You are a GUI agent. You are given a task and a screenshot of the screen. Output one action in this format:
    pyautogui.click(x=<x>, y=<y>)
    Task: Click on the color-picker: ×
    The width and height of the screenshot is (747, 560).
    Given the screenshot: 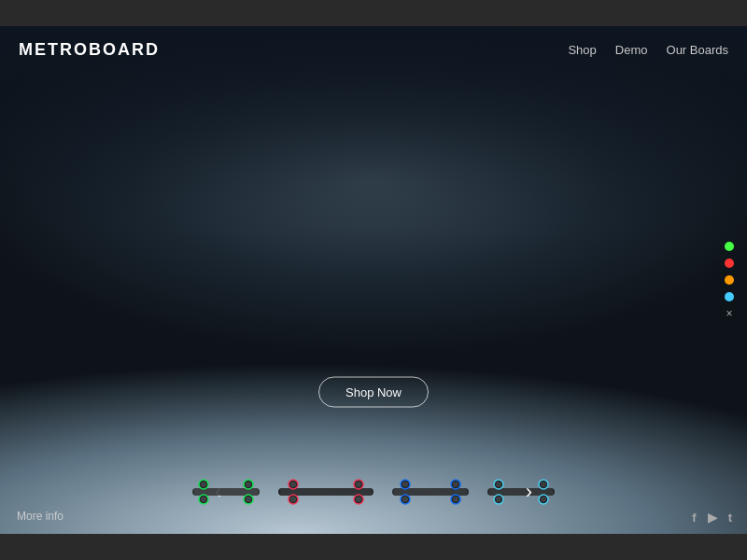 What is the action you would take?
    pyautogui.click(x=729, y=280)
    